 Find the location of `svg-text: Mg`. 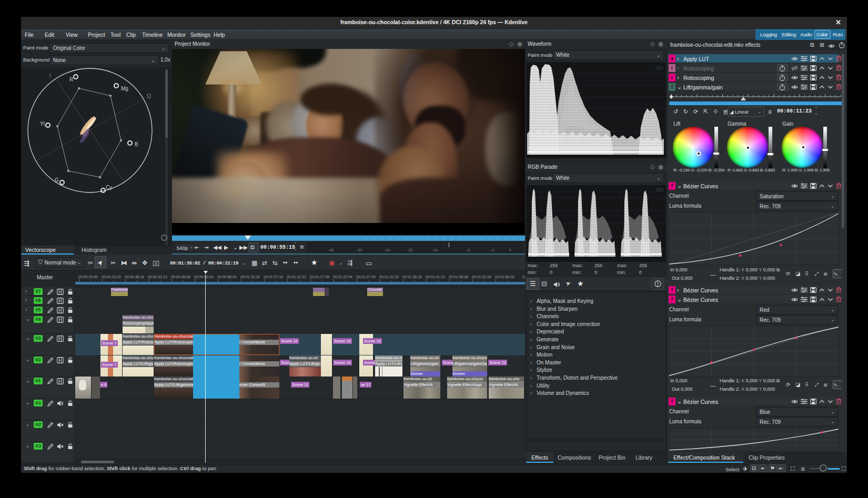

svg-text: Mg is located at coordinates (125, 88).